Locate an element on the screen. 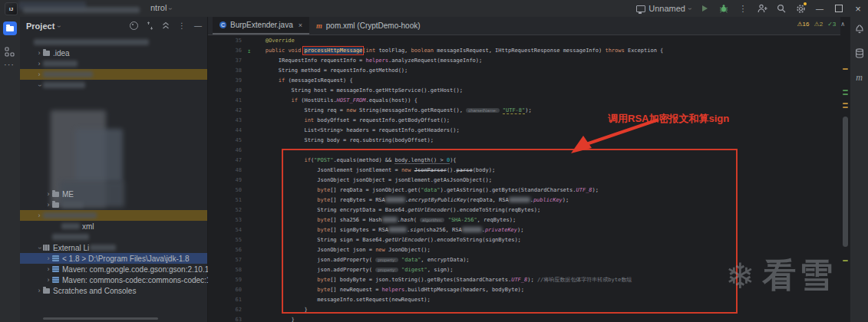 Image resolution: width=868 pixels, height=322 pixels. line-number: 37 is located at coordinates (230, 61).